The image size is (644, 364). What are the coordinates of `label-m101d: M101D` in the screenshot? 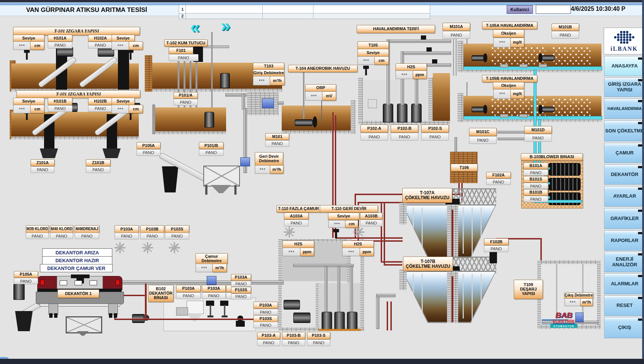 It's located at (538, 130).